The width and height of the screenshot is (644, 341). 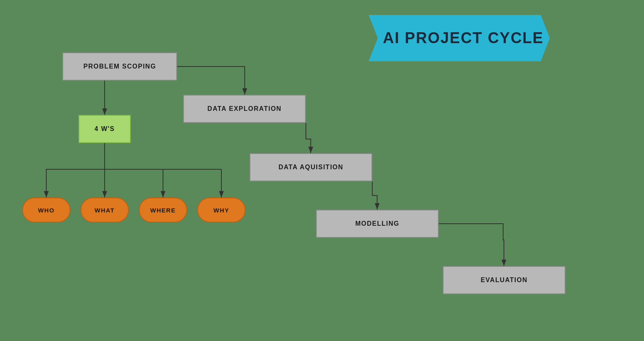 What do you see at coordinates (105, 210) in the screenshot?
I see `pill-what: WHAT` at bounding box center [105, 210].